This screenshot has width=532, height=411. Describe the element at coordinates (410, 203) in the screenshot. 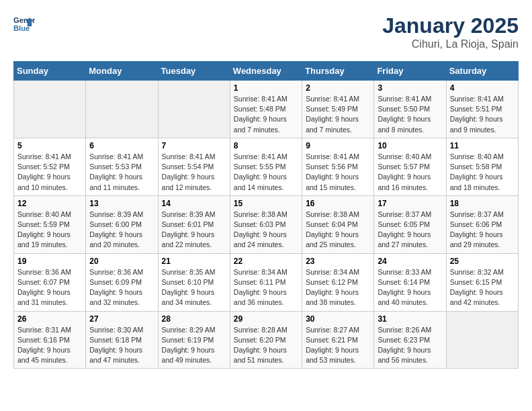

I see `day-number: 17` at that location.